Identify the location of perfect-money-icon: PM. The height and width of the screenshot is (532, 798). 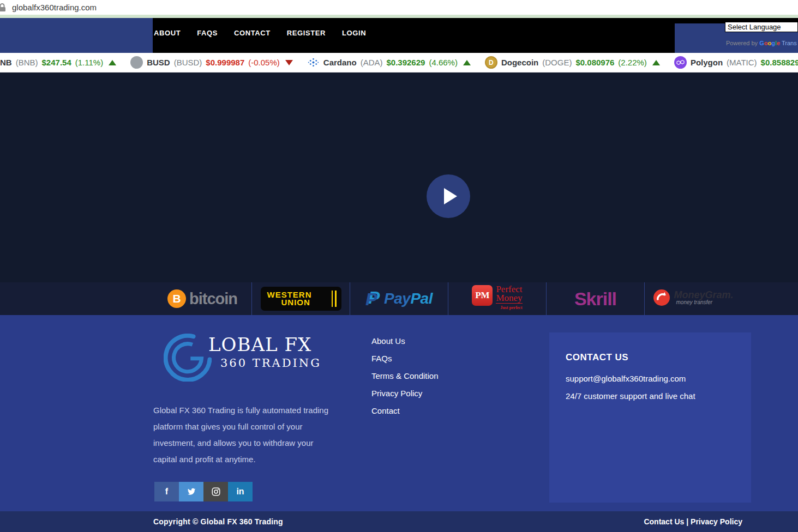
(482, 295).